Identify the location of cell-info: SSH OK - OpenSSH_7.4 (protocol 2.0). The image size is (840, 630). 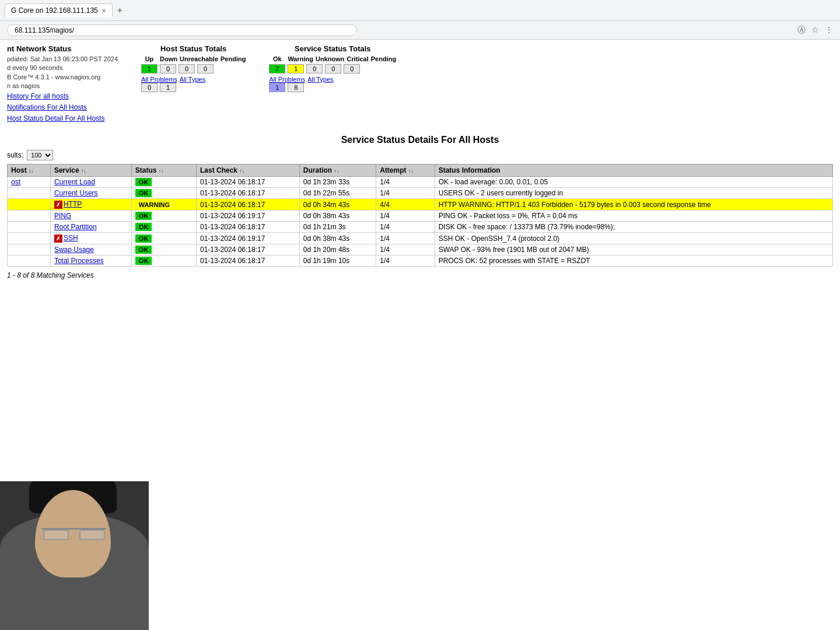
(634, 239).